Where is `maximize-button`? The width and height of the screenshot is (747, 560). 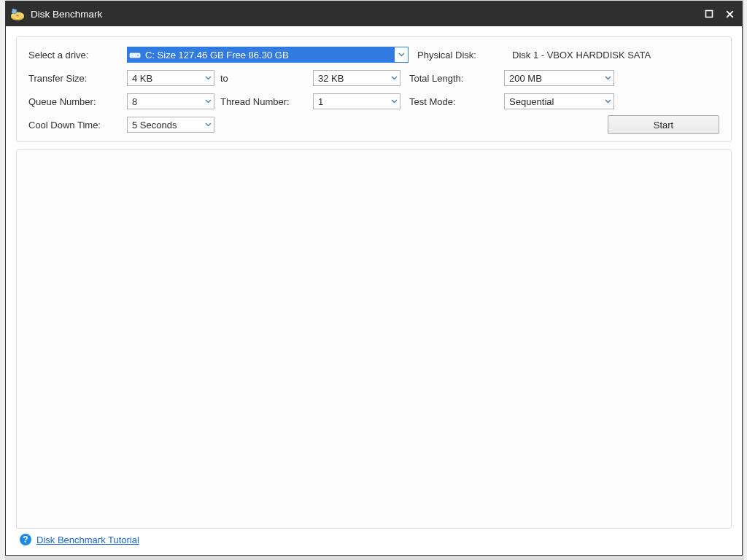
maximize-button is located at coordinates (709, 14).